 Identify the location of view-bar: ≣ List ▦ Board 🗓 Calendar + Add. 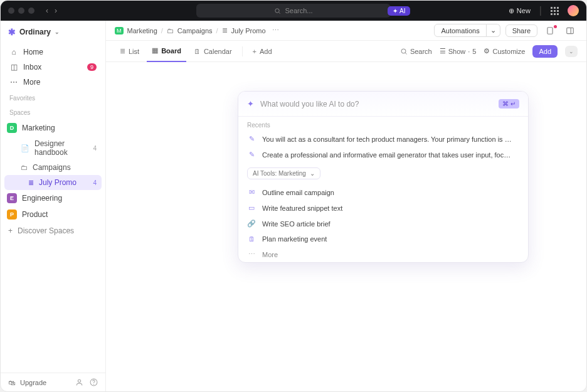
(346, 51).